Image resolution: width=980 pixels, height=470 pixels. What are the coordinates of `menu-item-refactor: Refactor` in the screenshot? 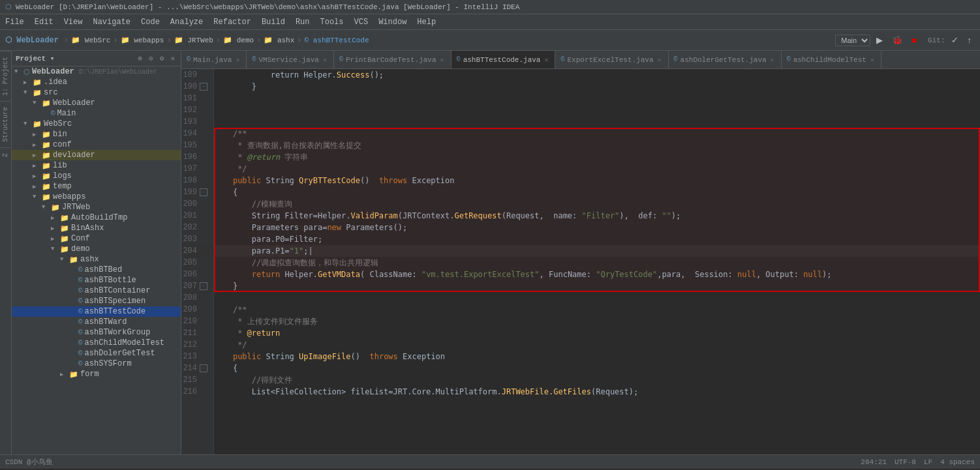 It's located at (232, 22).